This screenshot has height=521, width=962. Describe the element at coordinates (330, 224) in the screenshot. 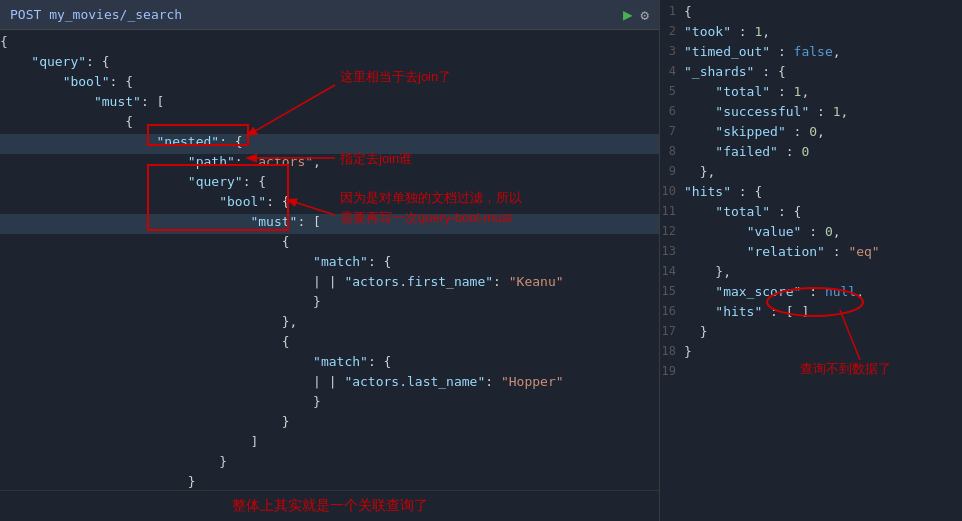

I see `code-line-must: "must": [` at that location.